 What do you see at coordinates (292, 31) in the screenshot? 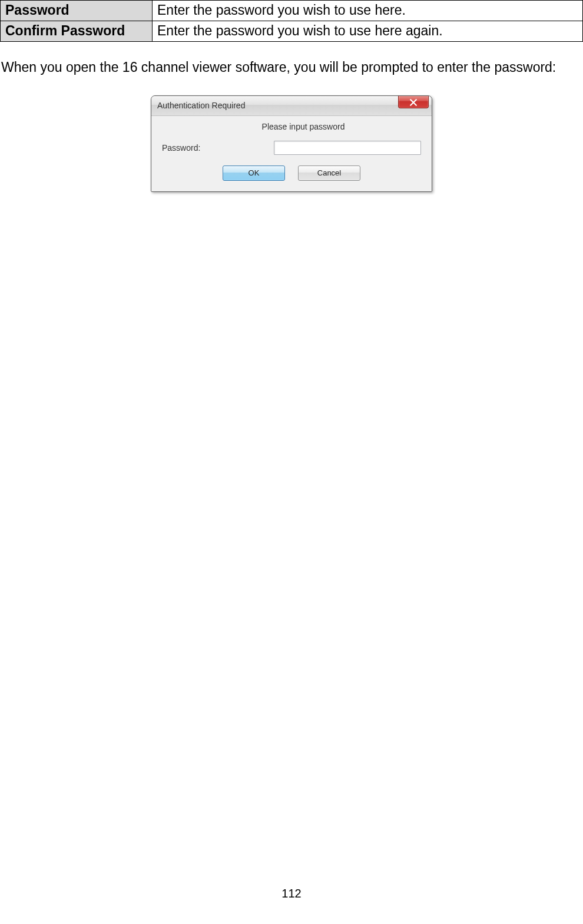
I see `table-row: Confirm Password Enter the password you …` at bounding box center [292, 31].